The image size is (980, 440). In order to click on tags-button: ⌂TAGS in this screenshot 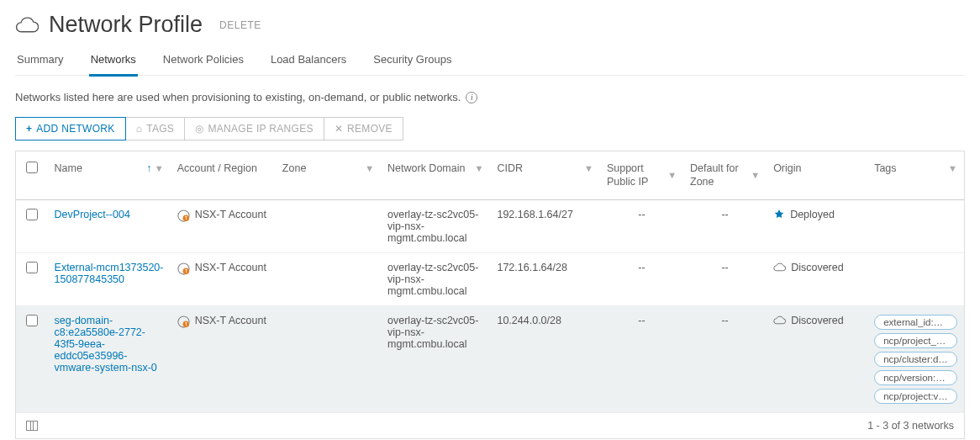, I will do `click(156, 129)`.